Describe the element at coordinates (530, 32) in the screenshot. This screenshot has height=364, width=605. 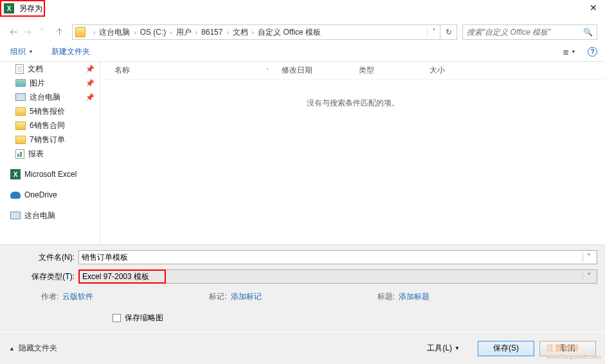
I see `search-input` at that location.